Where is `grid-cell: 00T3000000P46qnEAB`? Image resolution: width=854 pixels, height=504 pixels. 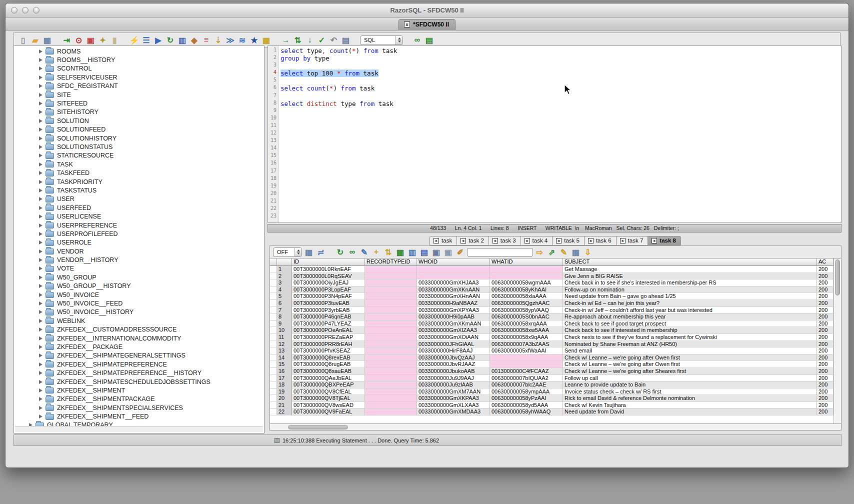
grid-cell: 00T3000000P46qnEAB is located at coordinates (328, 317).